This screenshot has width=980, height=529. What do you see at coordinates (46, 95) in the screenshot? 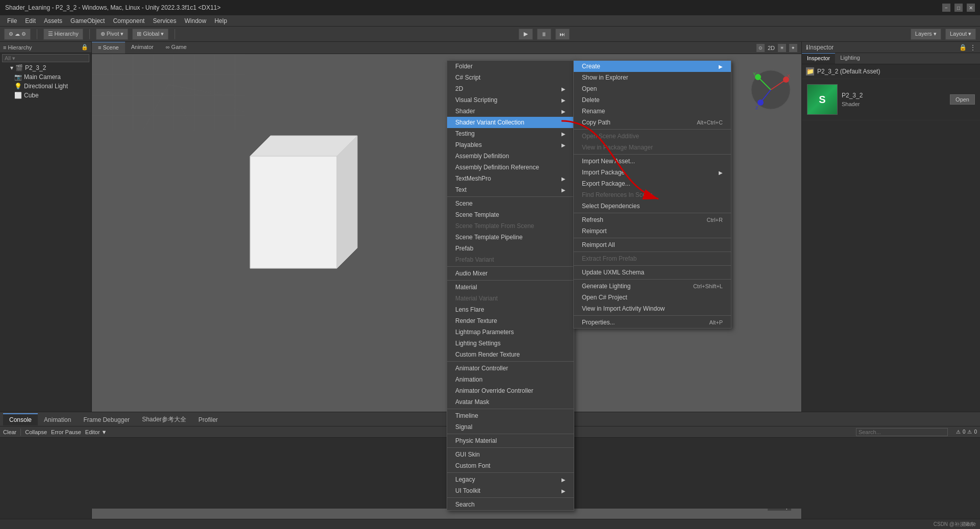
I see `hierarchy-item-cube: ⬜ Cube` at bounding box center [46, 95].